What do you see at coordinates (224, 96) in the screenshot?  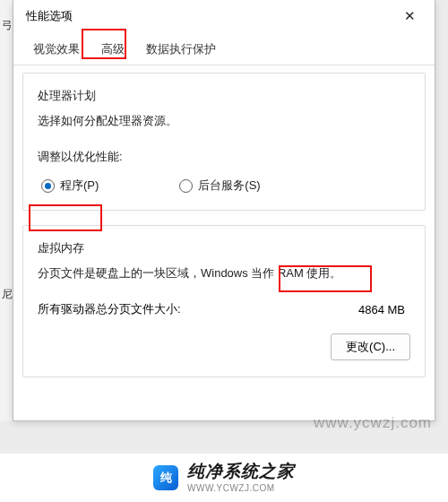 I see `processor-group-title: 处理器计划` at bounding box center [224, 96].